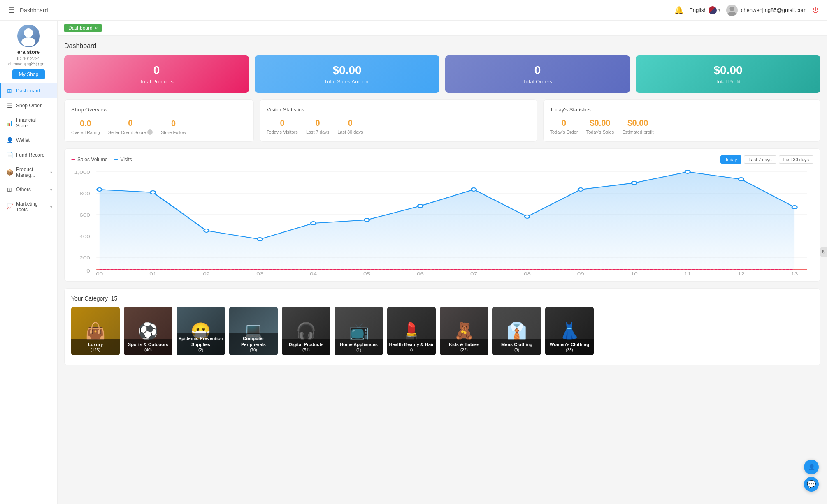 The width and height of the screenshot is (827, 504). Describe the element at coordinates (367, 273) in the screenshot. I see `svg-text: 05` at that location.